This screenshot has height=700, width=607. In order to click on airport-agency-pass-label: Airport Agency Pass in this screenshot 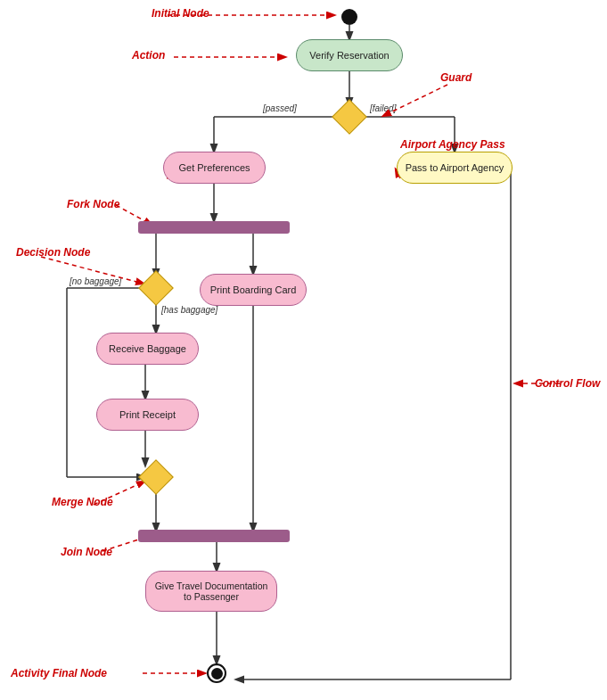, I will do `click(453, 144)`.